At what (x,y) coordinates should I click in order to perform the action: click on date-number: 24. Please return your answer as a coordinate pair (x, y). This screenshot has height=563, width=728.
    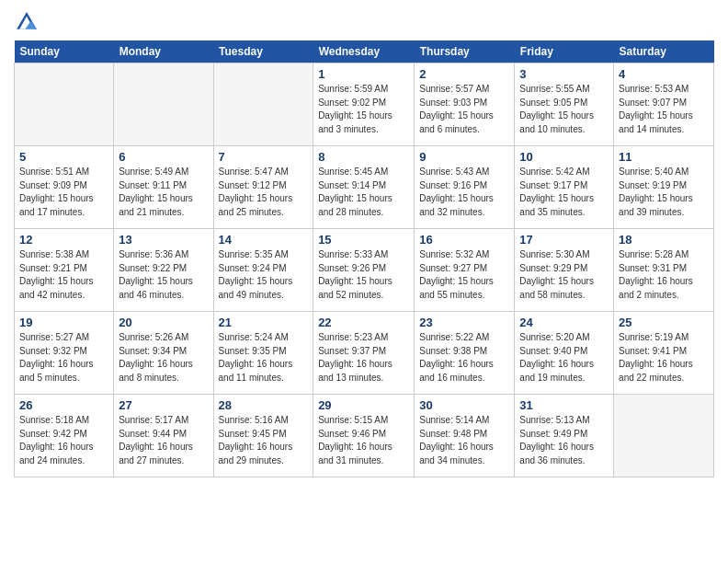
    Looking at the image, I should click on (564, 322).